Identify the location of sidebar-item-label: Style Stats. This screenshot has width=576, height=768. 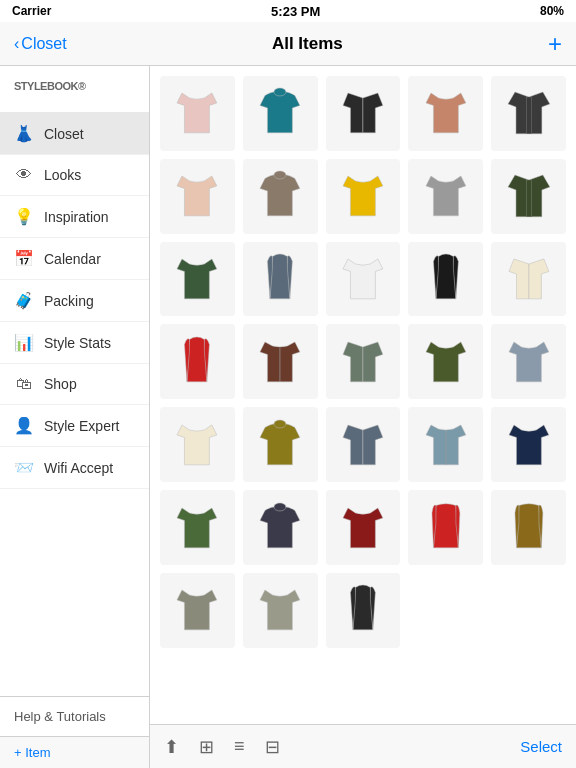
(78, 343).